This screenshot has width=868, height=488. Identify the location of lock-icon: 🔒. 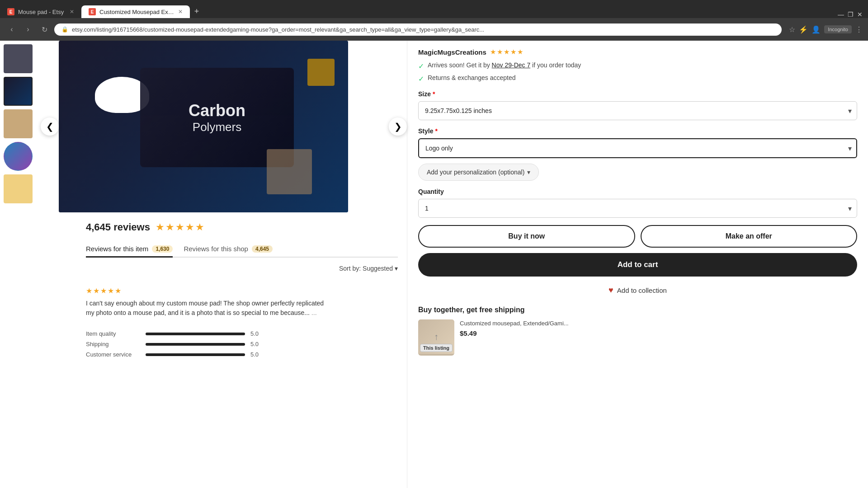
(65, 29).